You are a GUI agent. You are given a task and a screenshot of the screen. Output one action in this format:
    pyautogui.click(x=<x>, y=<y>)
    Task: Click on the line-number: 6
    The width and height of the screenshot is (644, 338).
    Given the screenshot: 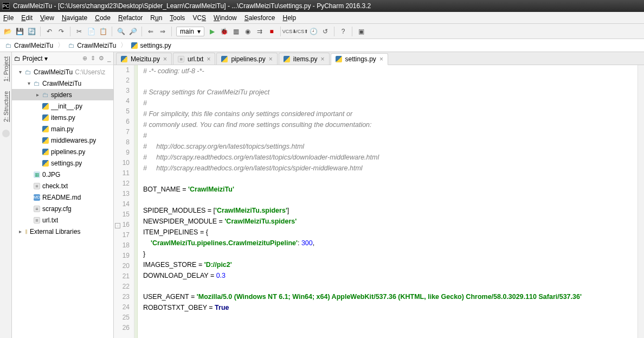 What is the action you would take?
    pyautogui.click(x=124, y=123)
    